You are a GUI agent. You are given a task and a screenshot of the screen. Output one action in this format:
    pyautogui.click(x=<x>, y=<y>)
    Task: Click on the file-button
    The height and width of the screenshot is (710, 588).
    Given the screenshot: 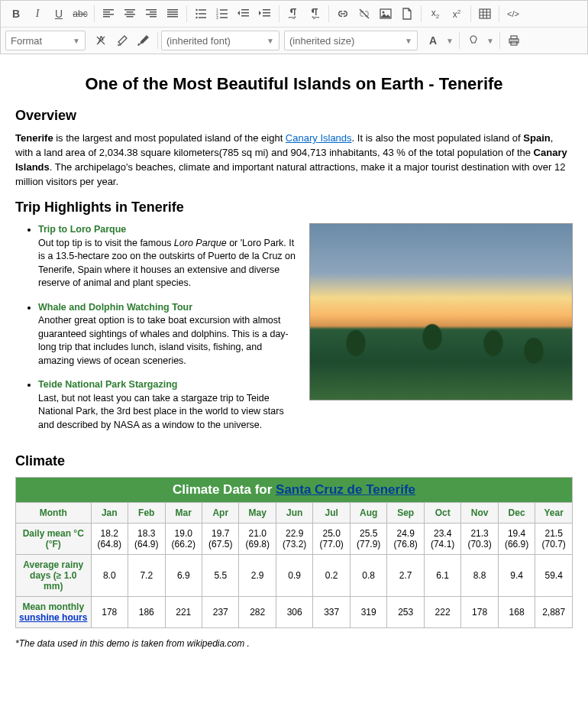 What is the action you would take?
    pyautogui.click(x=407, y=14)
    